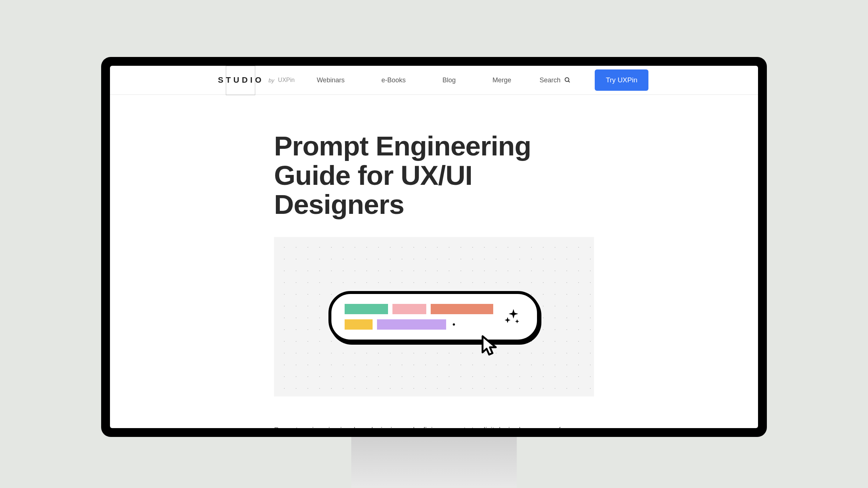 The image size is (868, 488). Describe the element at coordinates (434, 317) in the screenshot. I see `hero-illustration` at that location.